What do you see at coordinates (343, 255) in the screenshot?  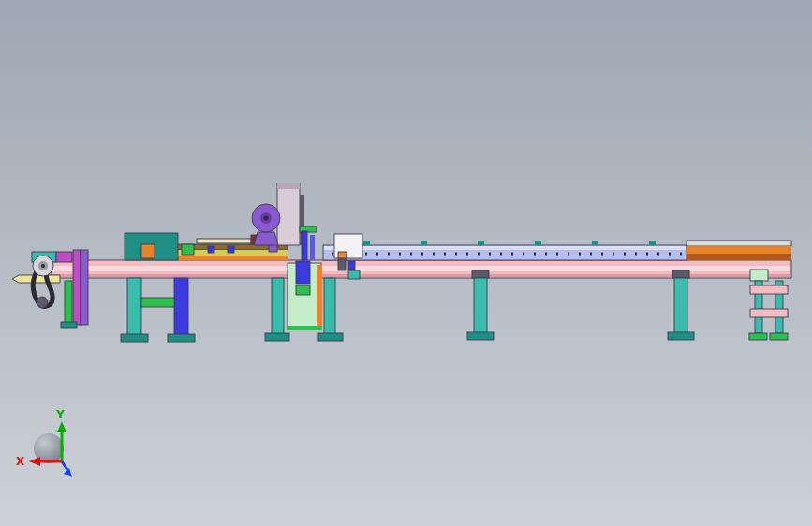 I see `control-box-mark` at bounding box center [343, 255].